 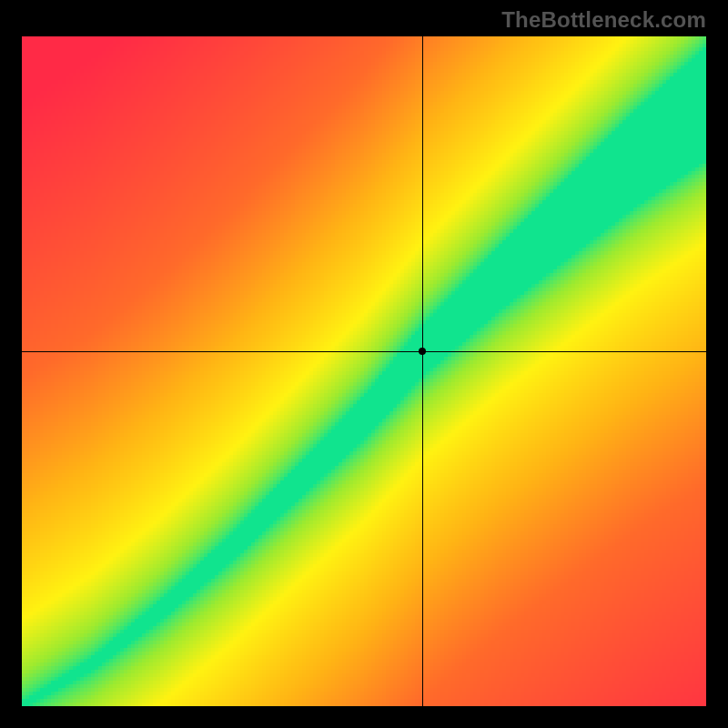 What do you see at coordinates (422, 351) in the screenshot?
I see `selection-marker` at bounding box center [422, 351].